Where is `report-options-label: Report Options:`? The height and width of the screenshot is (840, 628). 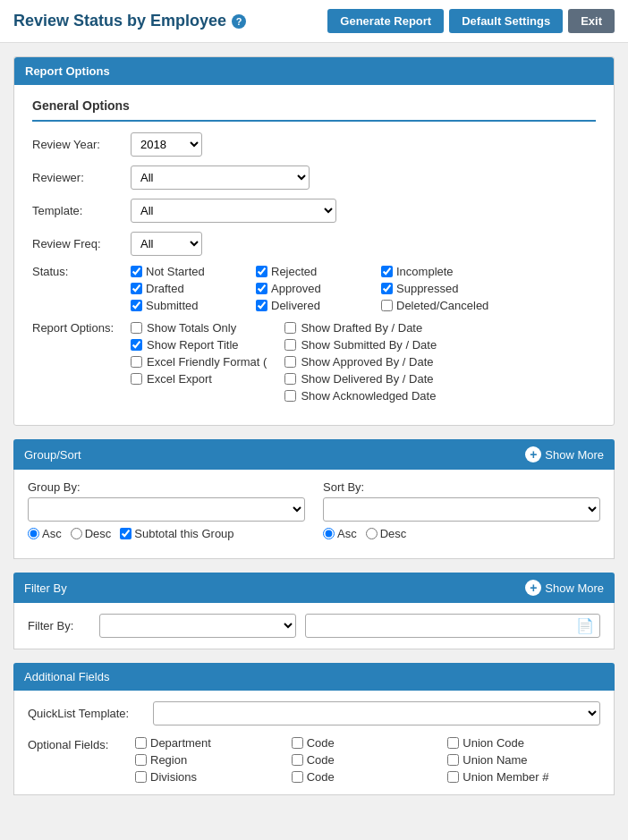
report-options-label: Report Options: is located at coordinates (81, 327).